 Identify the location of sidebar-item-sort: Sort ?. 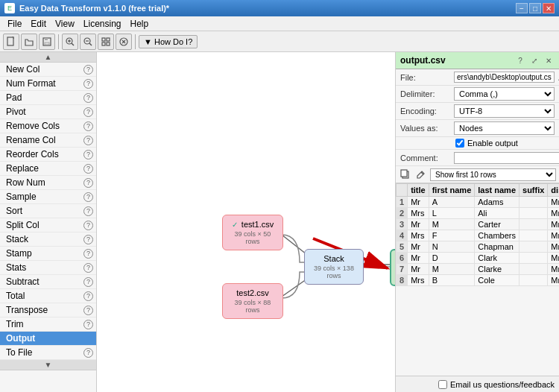
(48, 212).